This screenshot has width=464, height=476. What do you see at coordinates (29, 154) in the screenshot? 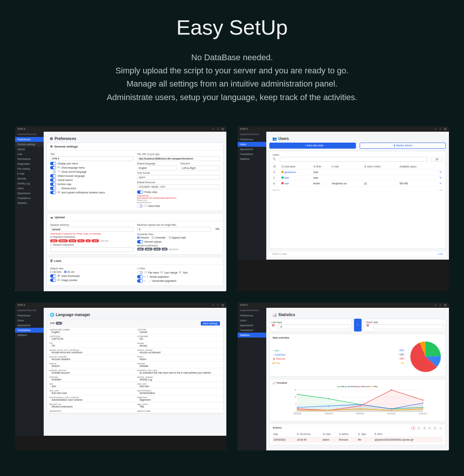
I see `sidebar-item-lists: Lists` at bounding box center [29, 154].